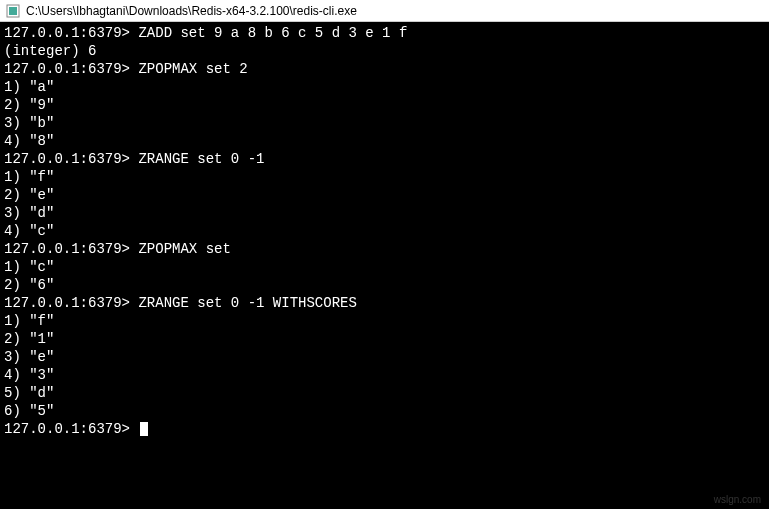  I want to click on terminal-output-line: 5) "d", so click(384, 393).